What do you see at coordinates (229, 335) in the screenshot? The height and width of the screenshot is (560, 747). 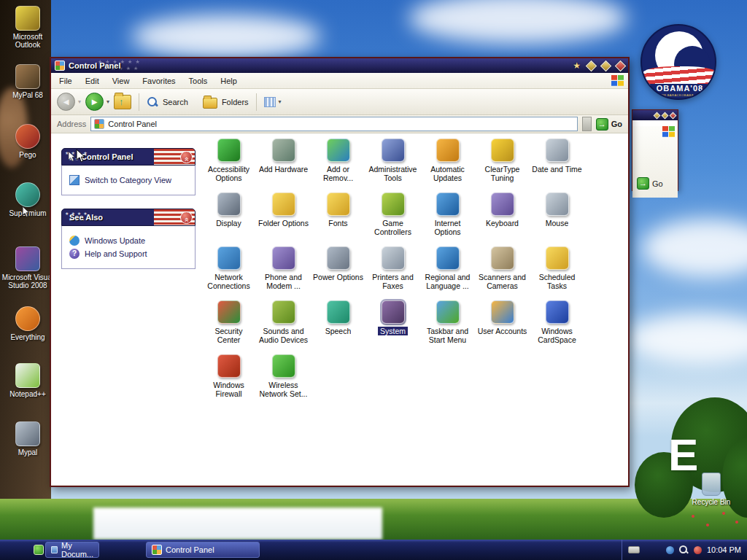 I see `item-label: Security Center` at bounding box center [229, 335].